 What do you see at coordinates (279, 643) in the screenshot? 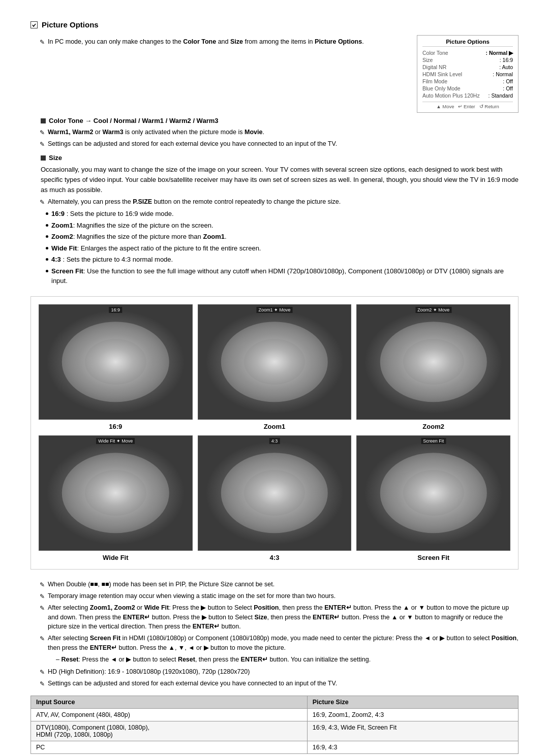
I see `screenfit-center-note: ✎ After selecting Screen Fit in HDMI (10…` at bounding box center [279, 643].